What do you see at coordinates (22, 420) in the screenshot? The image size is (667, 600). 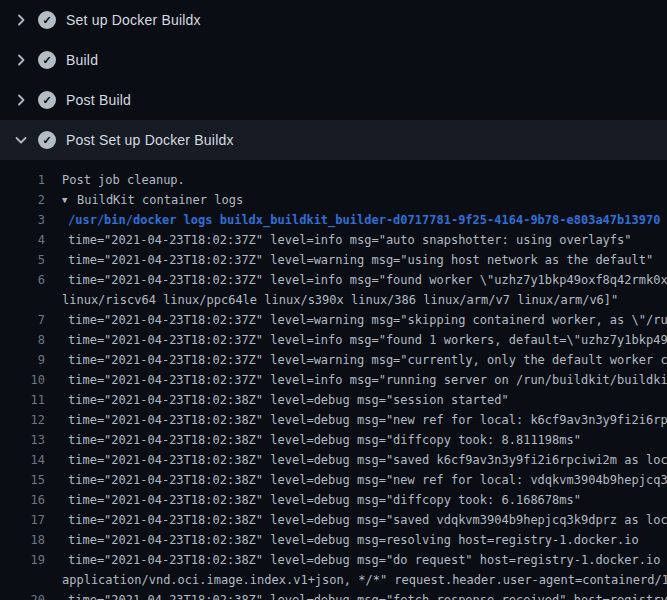 I see `line-number: 12` at bounding box center [22, 420].